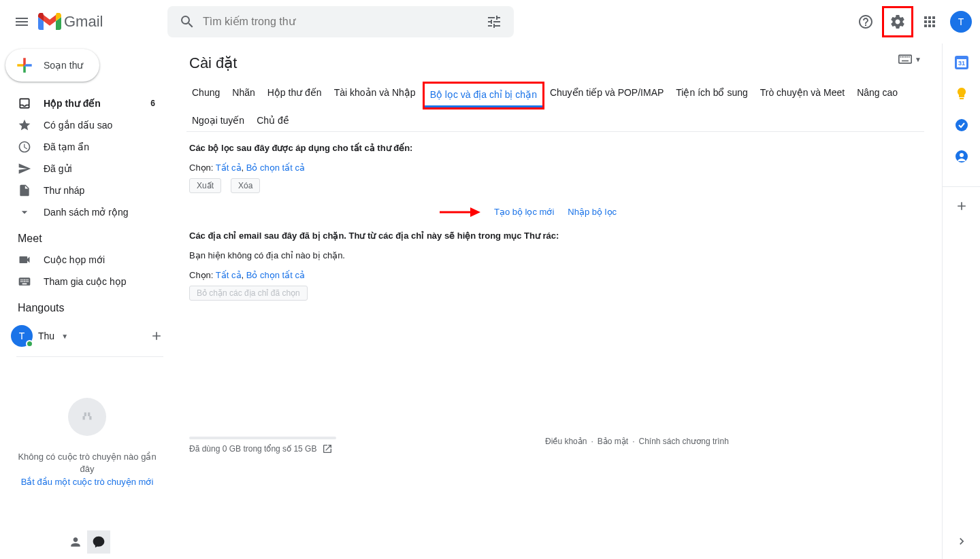 Image resolution: width=980 pixels, height=559 pixels. I want to click on nav-inbox: Hộp thư đến 6, so click(82, 103).